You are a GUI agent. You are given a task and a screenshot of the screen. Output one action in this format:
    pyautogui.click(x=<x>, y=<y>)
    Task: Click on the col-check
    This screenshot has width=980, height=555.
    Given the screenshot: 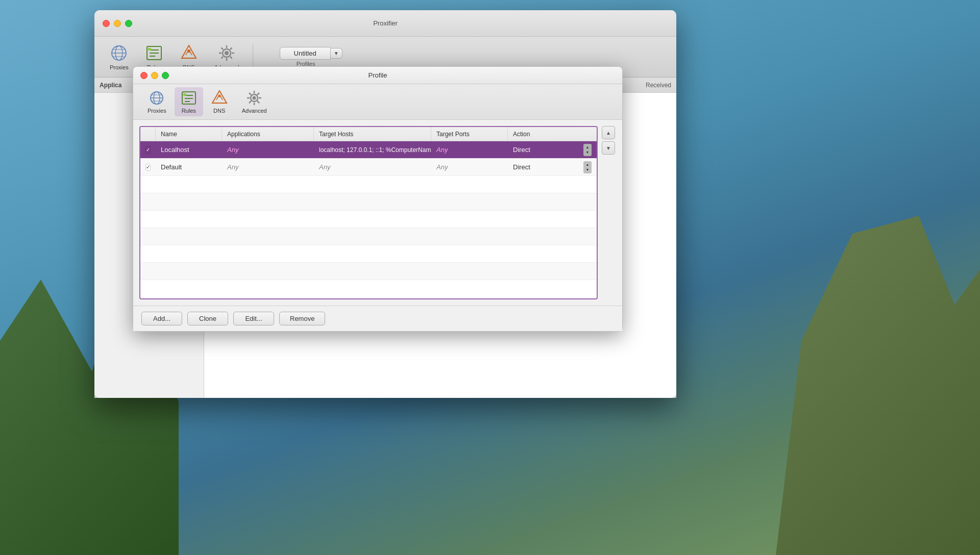 What is the action you would take?
    pyautogui.click(x=148, y=134)
    